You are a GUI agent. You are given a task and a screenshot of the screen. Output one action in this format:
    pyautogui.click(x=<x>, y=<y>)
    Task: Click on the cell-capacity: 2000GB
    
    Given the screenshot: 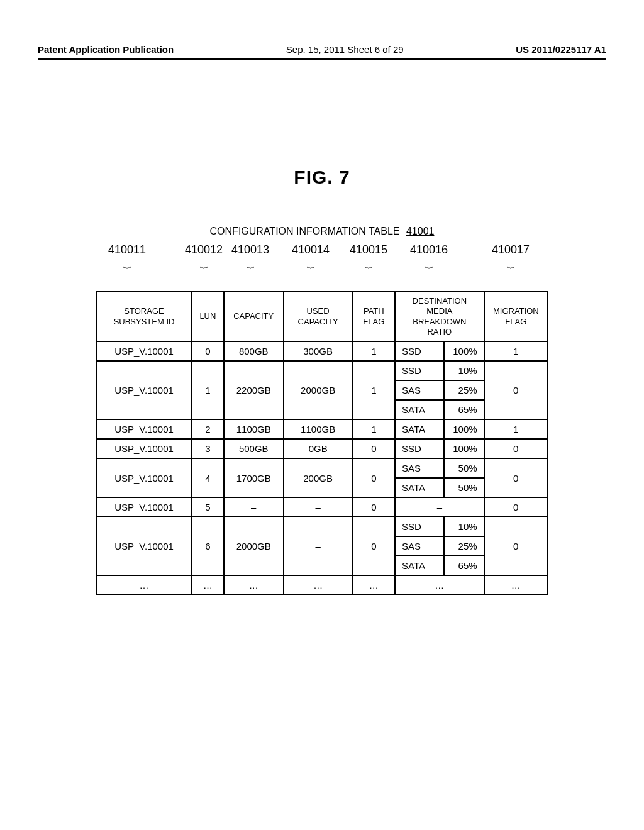 What is the action you would take?
    pyautogui.click(x=254, y=546)
    